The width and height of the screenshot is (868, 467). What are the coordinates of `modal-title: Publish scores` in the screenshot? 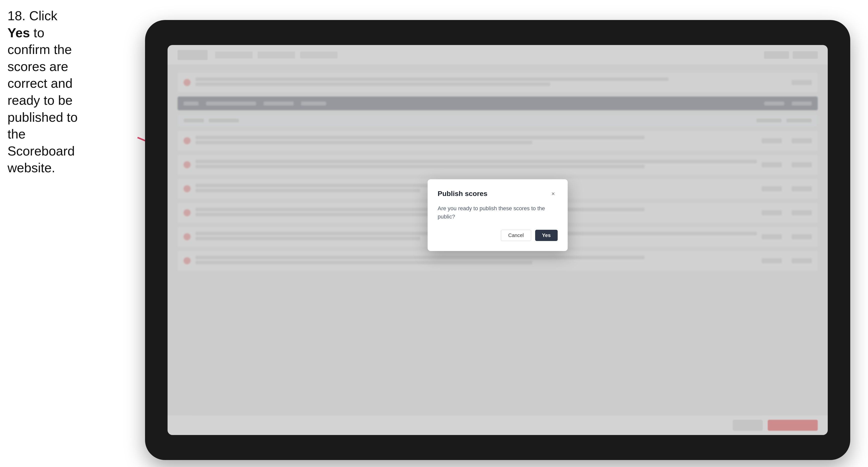 It's located at (462, 194).